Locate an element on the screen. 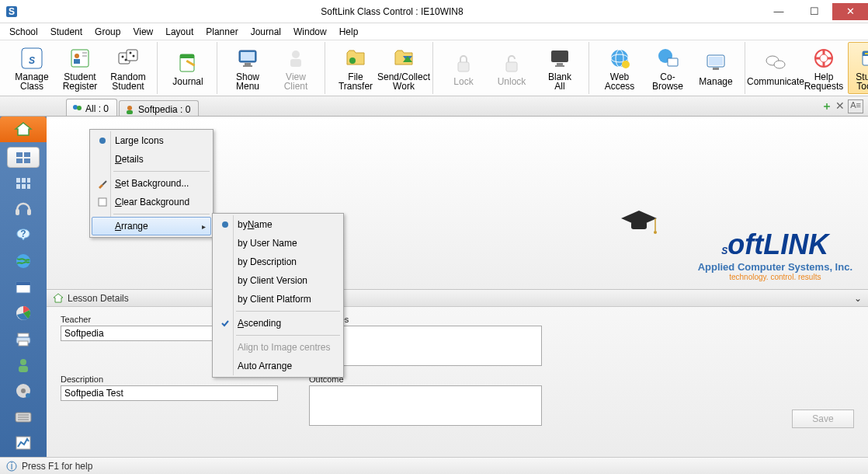 This screenshot has width=868, height=474. sidebar-audio is located at coordinates (23, 210).